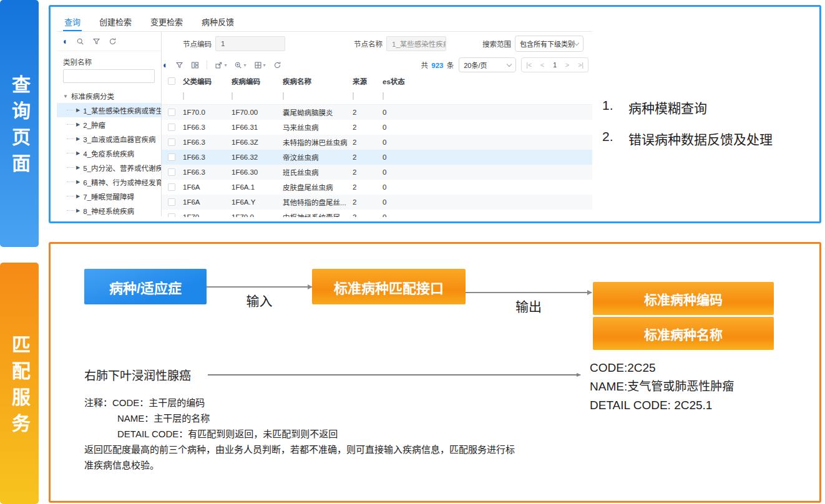 The height and width of the screenshot is (504, 825). What do you see at coordinates (316, 157) in the screenshot?
I see `table-cell: 帝汶丝虫病` at bounding box center [316, 157].